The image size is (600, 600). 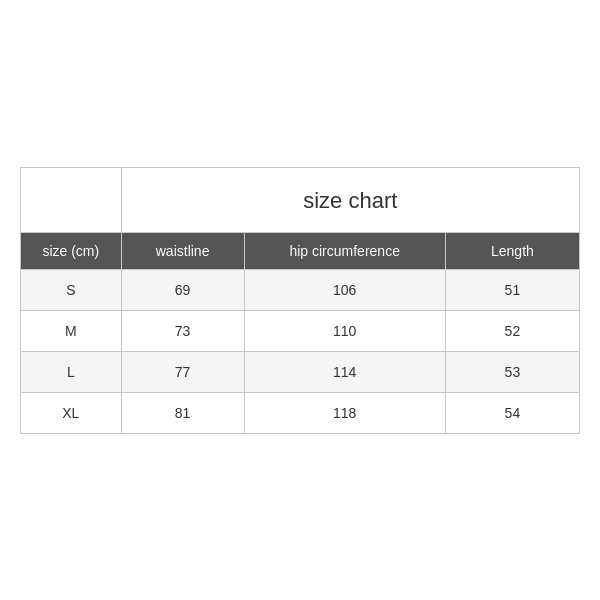 I want to click on chart-title: size chart, so click(x=350, y=200).